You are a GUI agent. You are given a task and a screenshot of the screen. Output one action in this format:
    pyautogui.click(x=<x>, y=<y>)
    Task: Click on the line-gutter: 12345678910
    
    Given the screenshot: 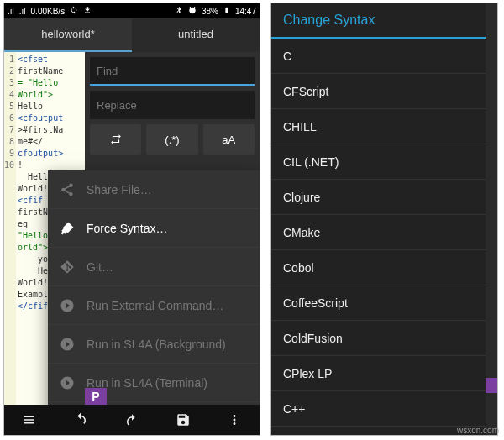 What is the action you would take?
    pyautogui.click(x=10, y=237)
    